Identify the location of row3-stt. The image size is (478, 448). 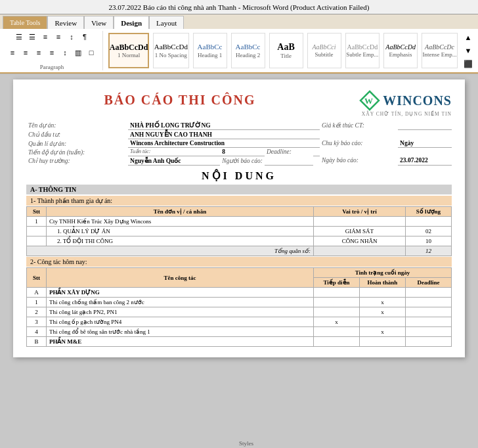
(37, 242).